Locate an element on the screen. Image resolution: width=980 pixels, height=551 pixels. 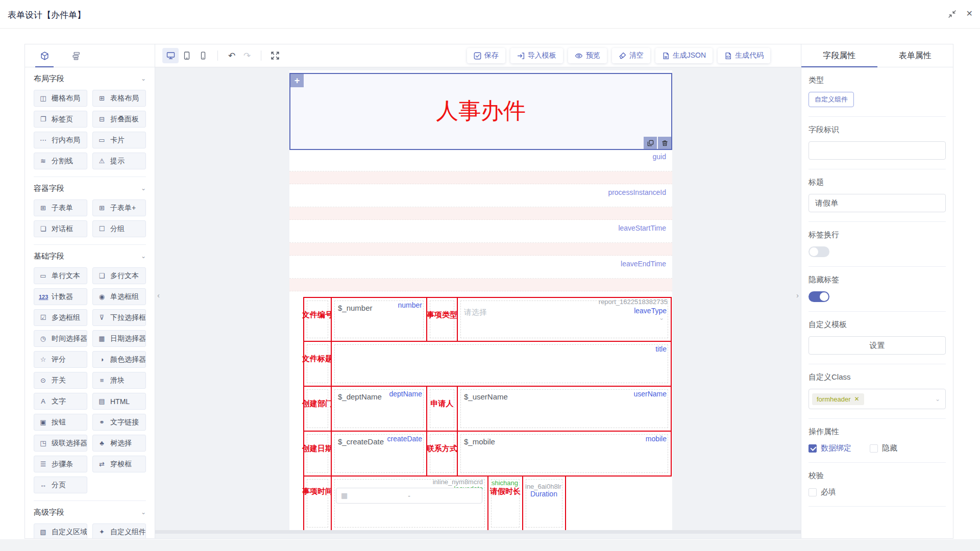
palette-tab-outline is located at coordinates (76, 56).